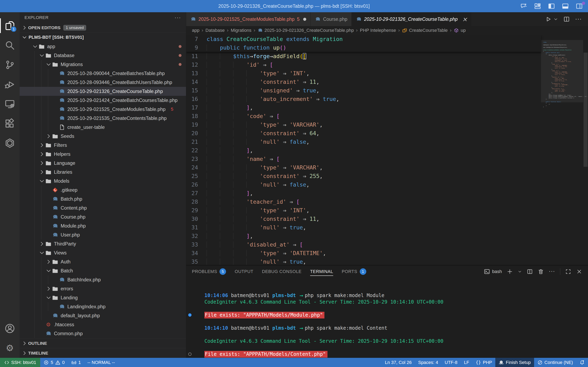 The width and height of the screenshot is (588, 367). I want to click on tree-item: default_layout.php, so click(103, 316).